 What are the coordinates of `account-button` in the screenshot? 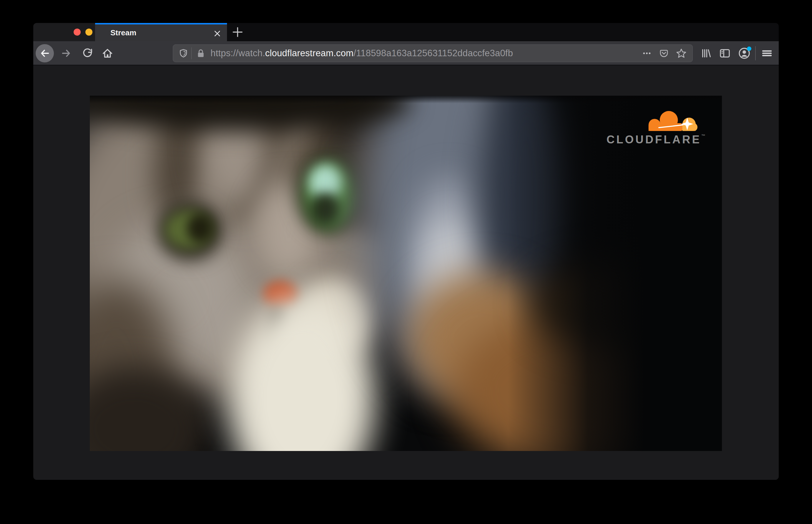 It's located at (745, 53).